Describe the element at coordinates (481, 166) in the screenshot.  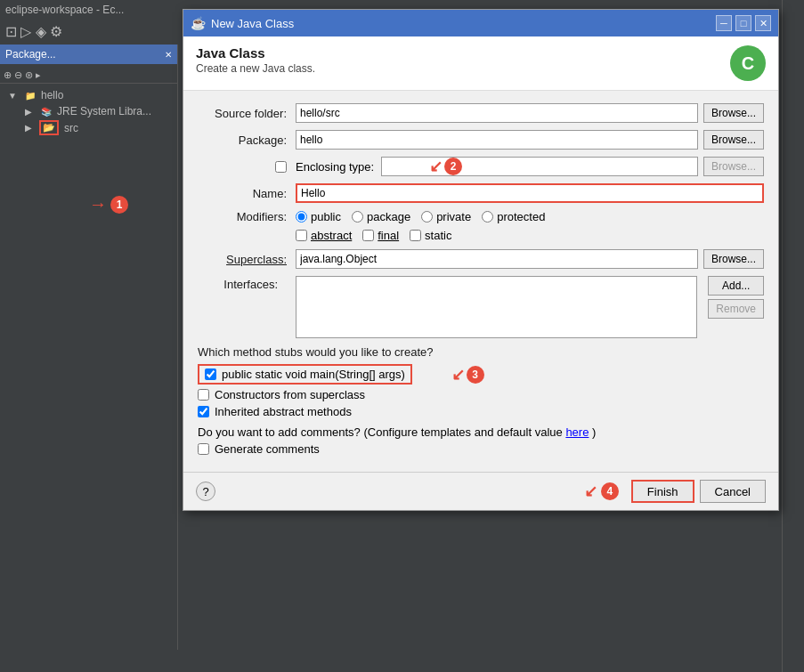
I see `enclosing-type-row: Enclosing type: Browse...` at that location.